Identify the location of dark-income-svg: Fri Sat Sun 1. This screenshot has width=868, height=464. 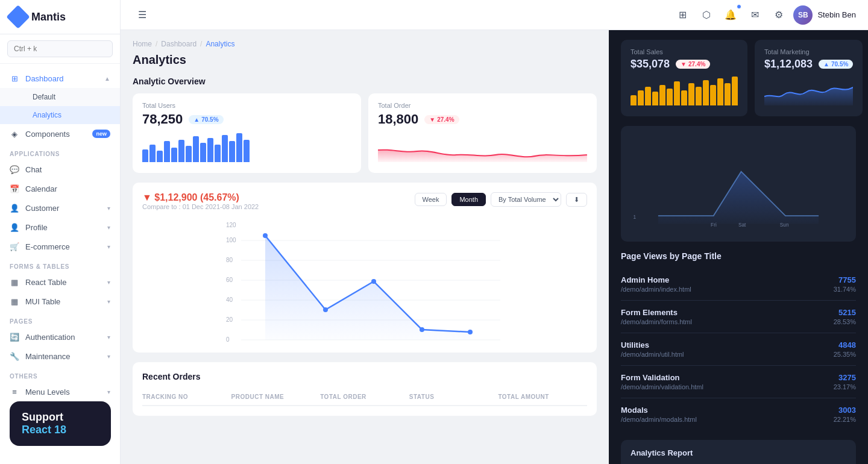
(738, 183).